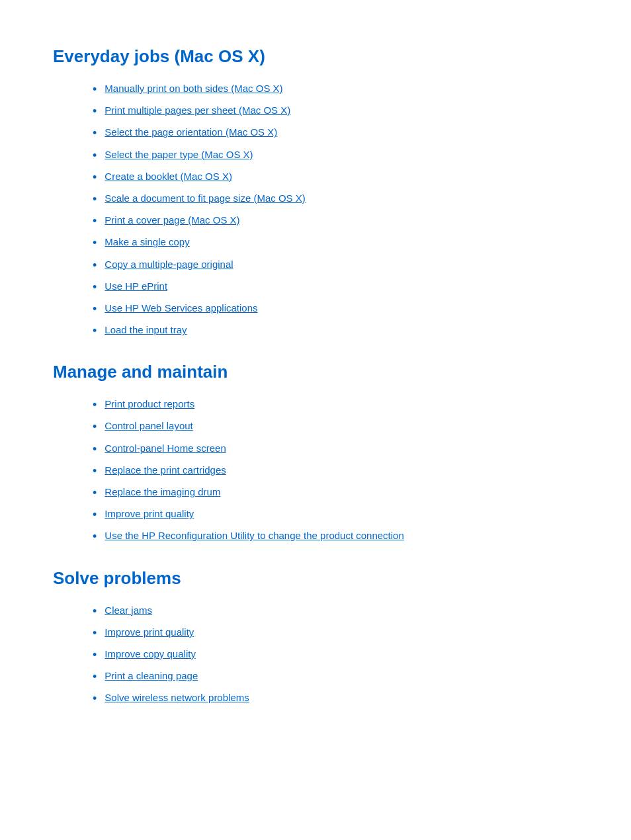 The width and height of the screenshot is (631, 840). Describe the element at coordinates (169, 265) in the screenshot. I see `link-item: Copy a multiple-page original` at that location.